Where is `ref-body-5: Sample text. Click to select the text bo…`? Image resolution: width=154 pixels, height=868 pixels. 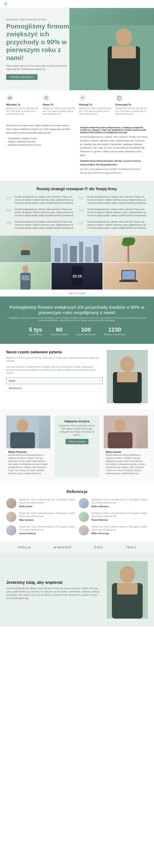 ref-body-5: Sample text. Click to select the text bo… is located at coordinates (120, 530).